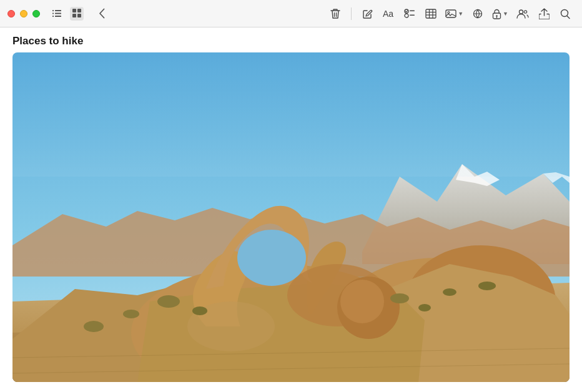 The width and height of the screenshot is (582, 392). I want to click on media-button: ▼, so click(455, 14).